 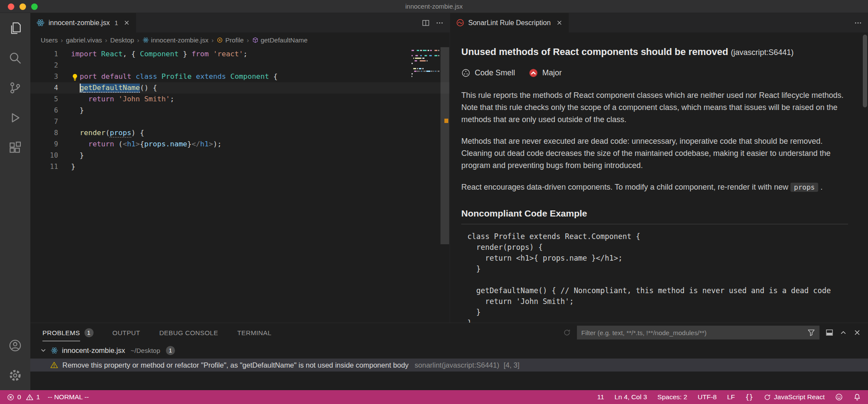 What do you see at coordinates (857, 333) in the screenshot?
I see `close-panel-icon` at bounding box center [857, 333].